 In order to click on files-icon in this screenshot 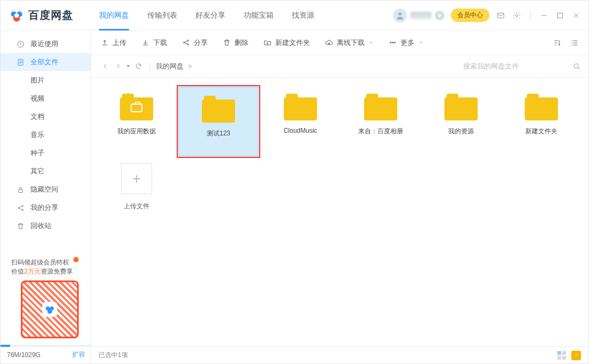, I will do `click(20, 62)`.